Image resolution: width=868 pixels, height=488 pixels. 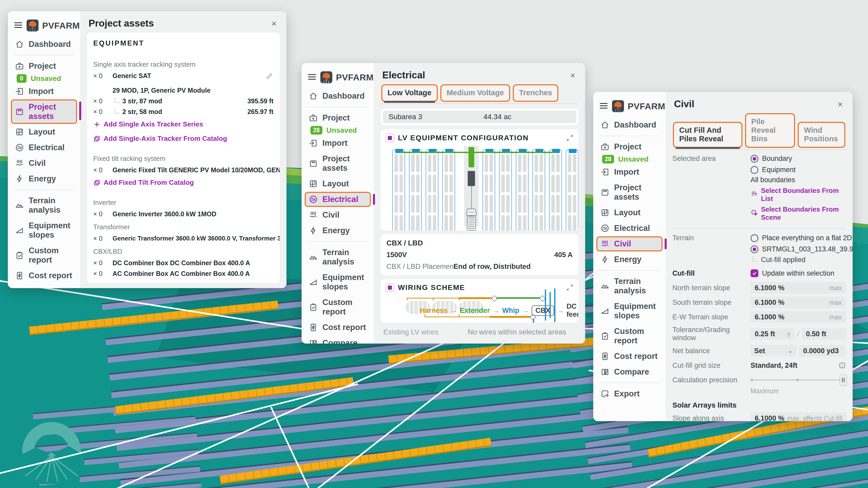 I want to click on add-equipment-from-catalog-button: Add Equipment From Catalog, so click(x=183, y=283).